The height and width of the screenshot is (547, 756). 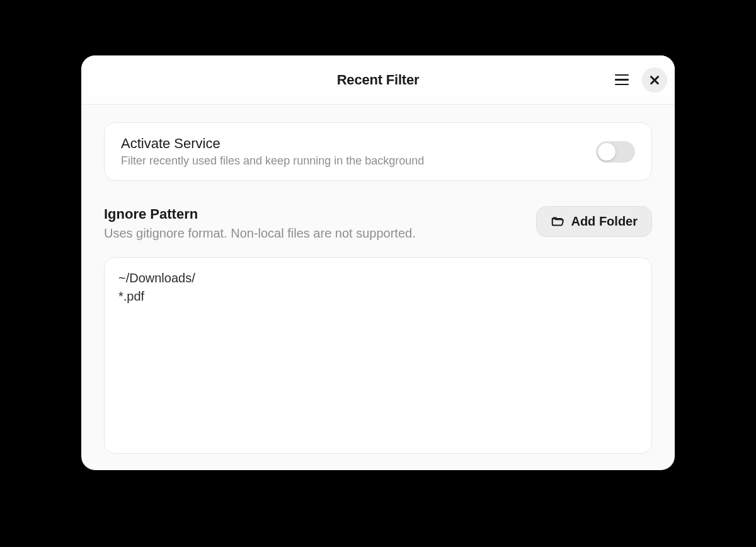 I want to click on ignore-pattern-header: Ignore Pattern Uses gitignore format. No…, so click(x=378, y=223).